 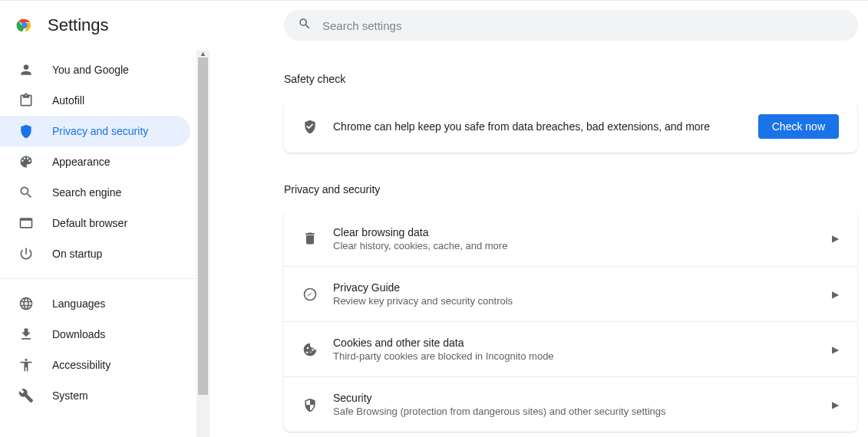 What do you see at coordinates (26, 70) in the screenshot?
I see `person-icon` at bounding box center [26, 70].